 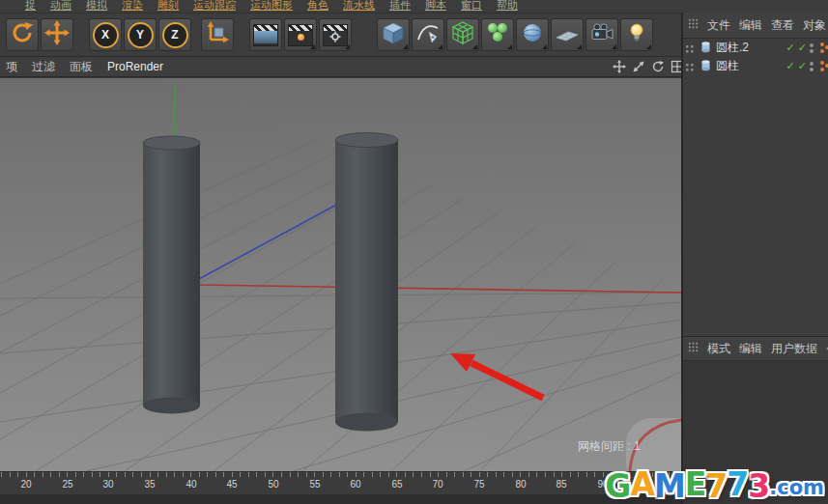 I want to click on camera-icon, so click(x=602, y=35).